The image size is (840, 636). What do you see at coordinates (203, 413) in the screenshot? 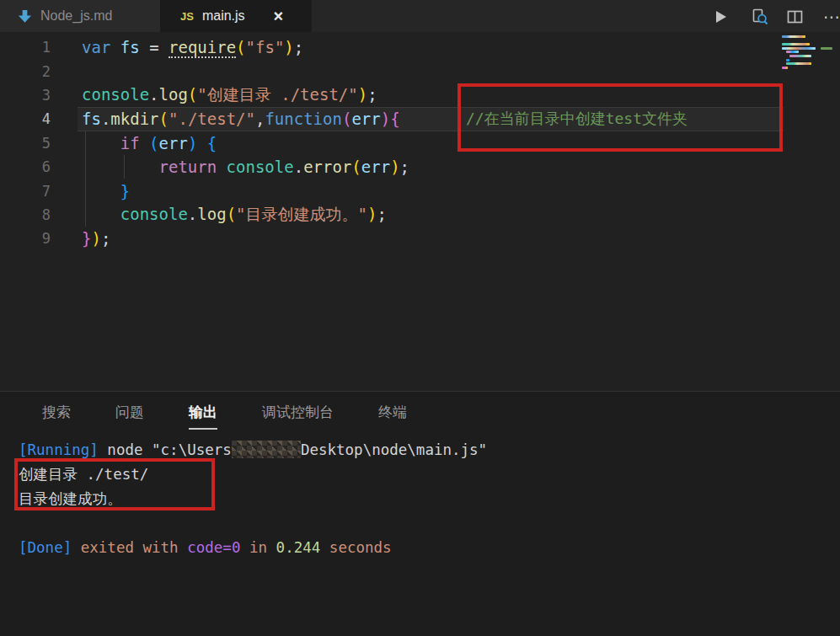
I see `panel-tab-output: 输出` at bounding box center [203, 413].